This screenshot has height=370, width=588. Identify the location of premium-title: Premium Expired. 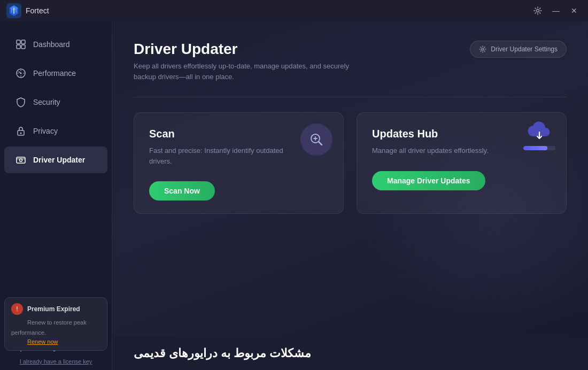
(53, 309).